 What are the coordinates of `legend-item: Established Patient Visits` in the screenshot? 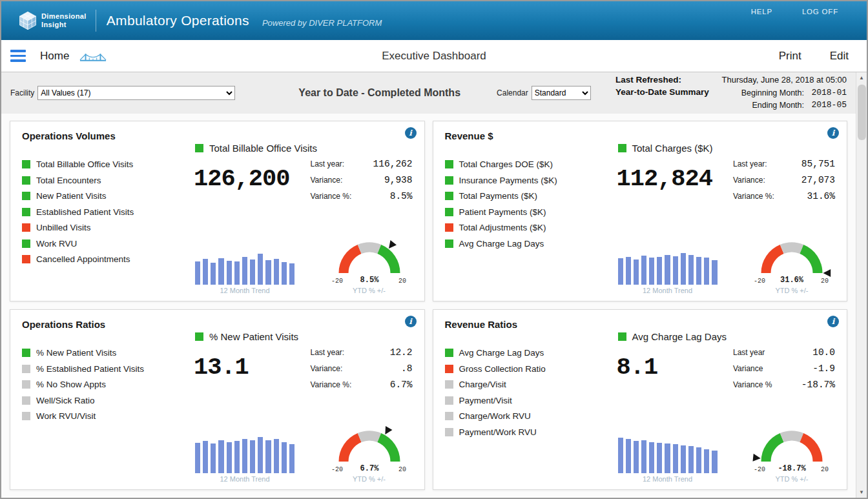 It's located at (103, 212).